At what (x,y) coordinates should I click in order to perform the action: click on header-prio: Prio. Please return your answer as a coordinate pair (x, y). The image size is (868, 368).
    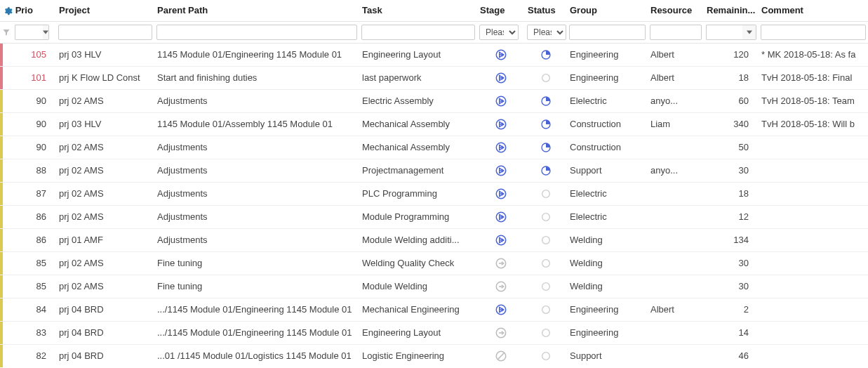
    Looking at the image, I should click on (24, 10).